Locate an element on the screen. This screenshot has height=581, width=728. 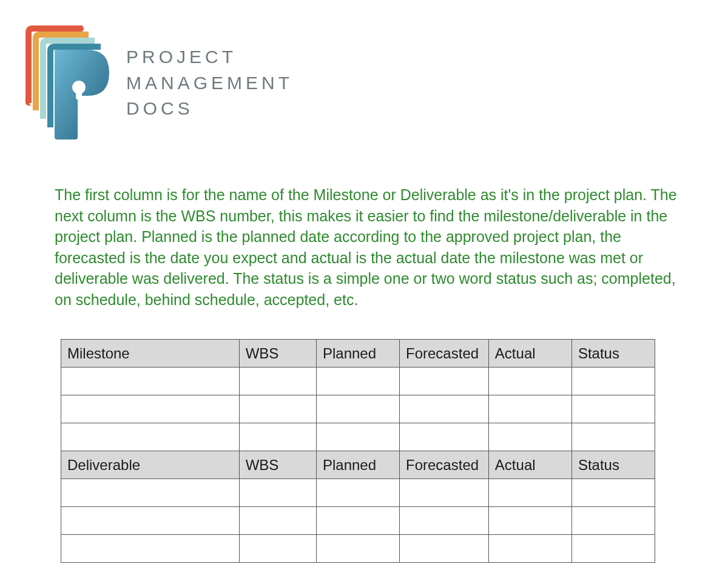
brand-title: PROJECT MANAGEMENT DOCS is located at coordinates (210, 83).